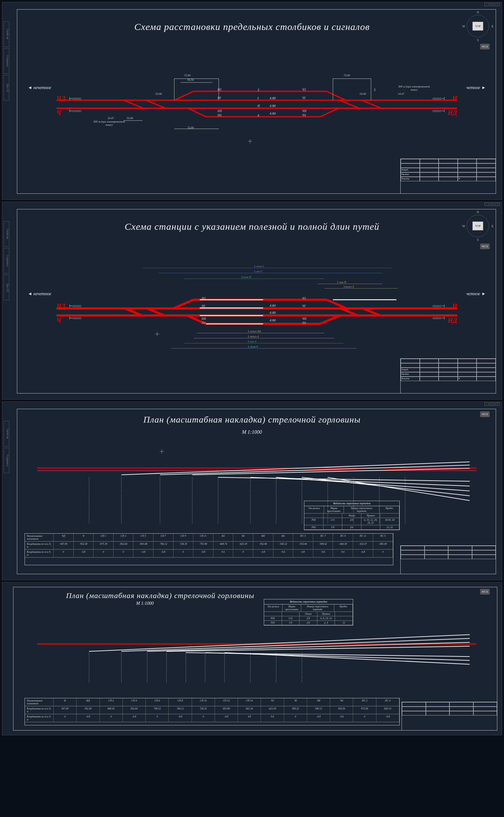 This screenshot has width=504, height=817. Describe the element at coordinates (349, 287) in the screenshot. I see `len-lbl: Lполез 3` at that location.